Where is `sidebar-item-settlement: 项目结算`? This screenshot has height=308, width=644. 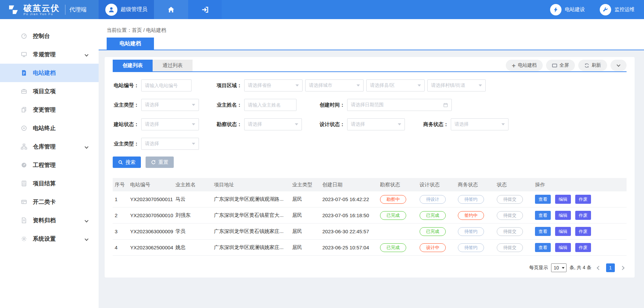
sidebar-item-settlement: 项目结算 is located at coordinates (49, 184).